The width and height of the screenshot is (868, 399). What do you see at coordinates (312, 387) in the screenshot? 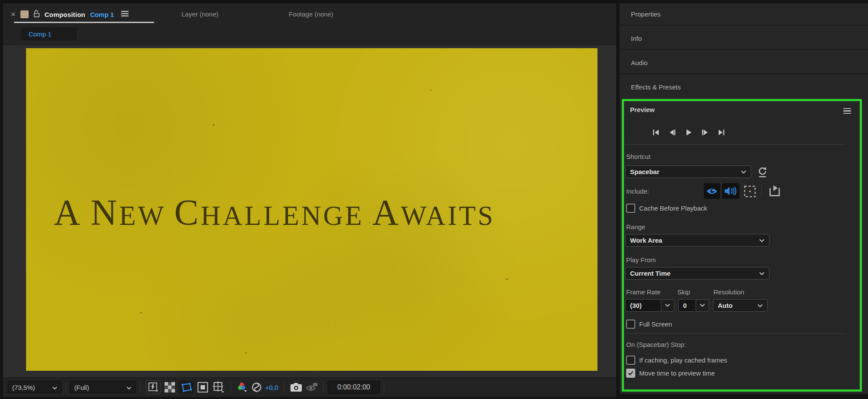
I see `show-snapshot-icon` at bounding box center [312, 387].